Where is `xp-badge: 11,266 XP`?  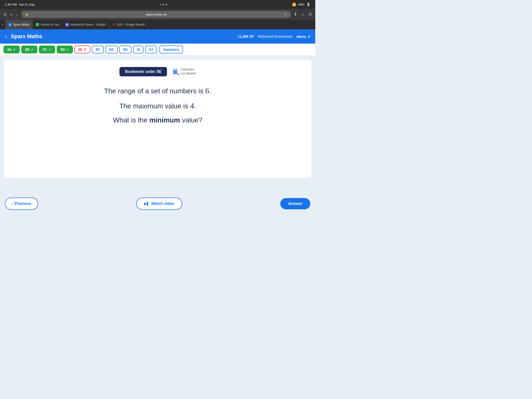
xp-badge: 11,266 XP is located at coordinates (246, 36).